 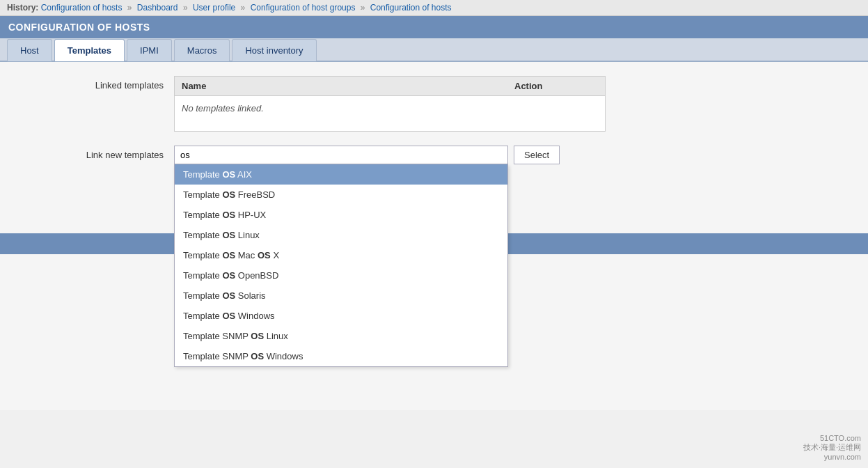 I want to click on tab-host: Host, so click(x=29, y=50).